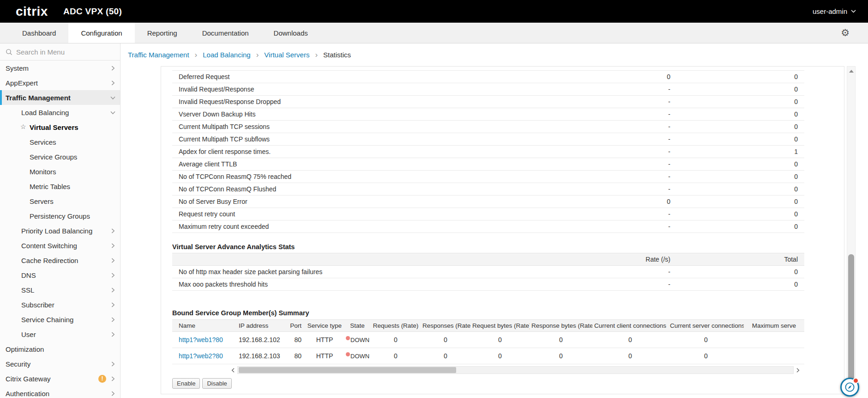 Image resolution: width=868 pixels, height=398 pixels. What do you see at coordinates (201, 340) in the screenshot?
I see `member-name-link: http1?web1?80` at bounding box center [201, 340].